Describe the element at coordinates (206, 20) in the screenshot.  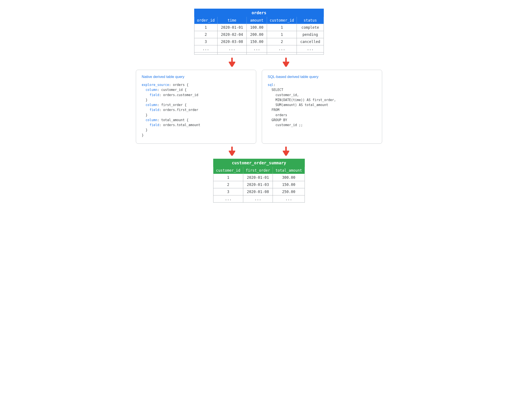
I see `orders-col-order-id: order_id` at that location.